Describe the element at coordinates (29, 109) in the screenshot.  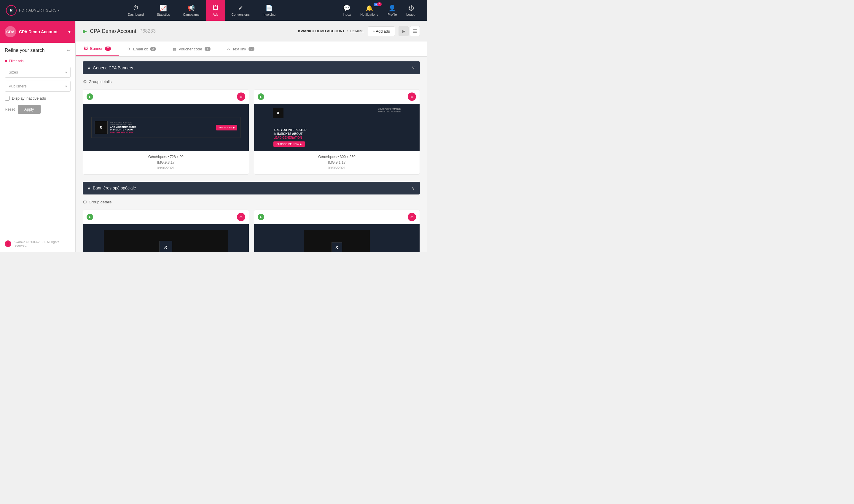
I see `apply-button: Apply` at that location.